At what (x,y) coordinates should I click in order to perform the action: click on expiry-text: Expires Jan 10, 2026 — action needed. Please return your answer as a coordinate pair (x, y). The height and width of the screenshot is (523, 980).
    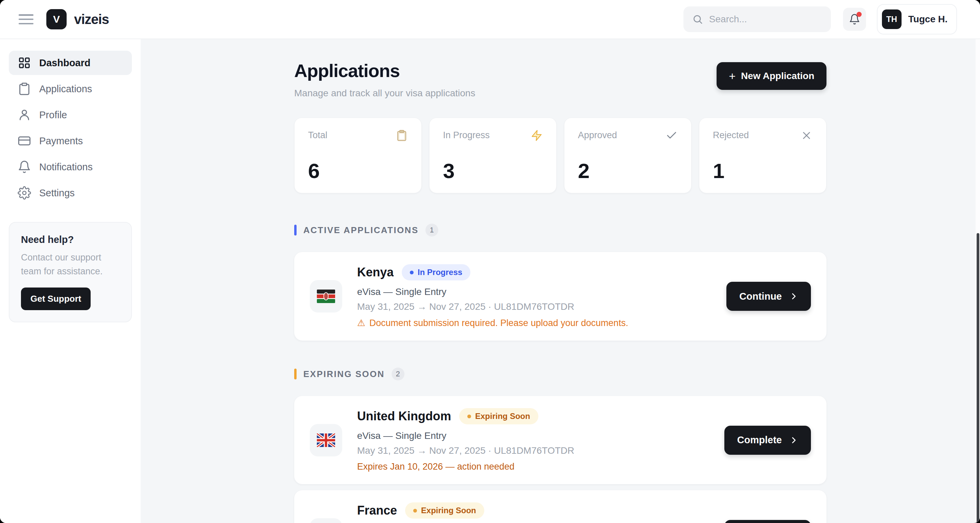
    Looking at the image, I should click on (436, 467).